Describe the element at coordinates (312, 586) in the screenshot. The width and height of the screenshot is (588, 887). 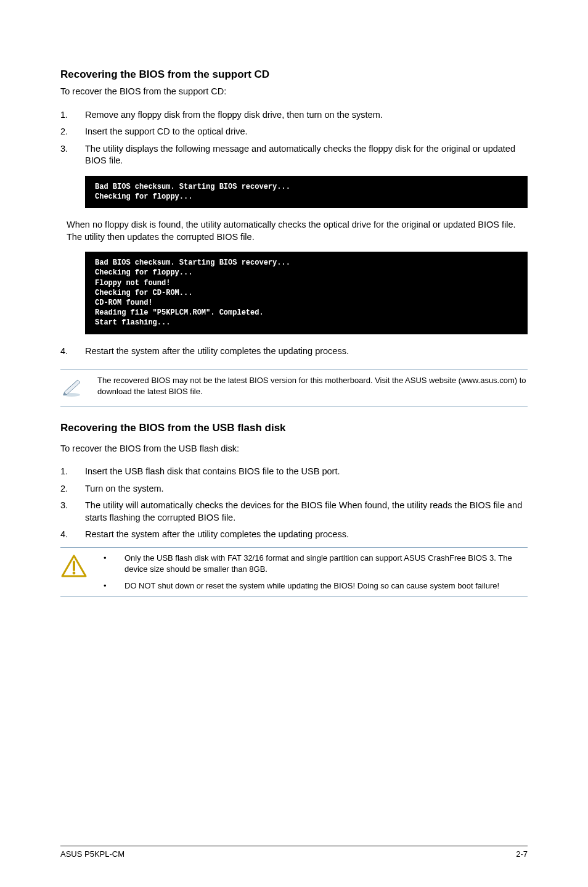
I see `warning-text: DO NOT shut down or reset the system whi…` at that location.